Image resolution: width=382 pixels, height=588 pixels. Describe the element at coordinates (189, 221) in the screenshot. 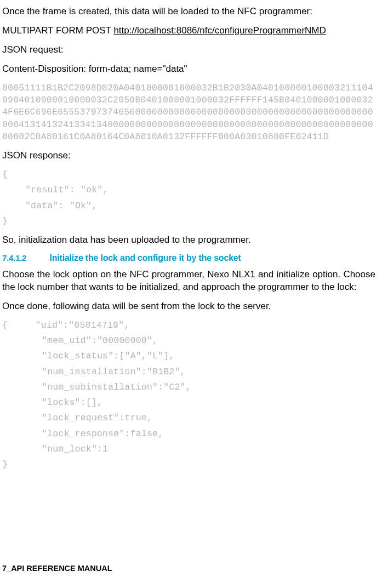

I see `json-close: }` at that location.